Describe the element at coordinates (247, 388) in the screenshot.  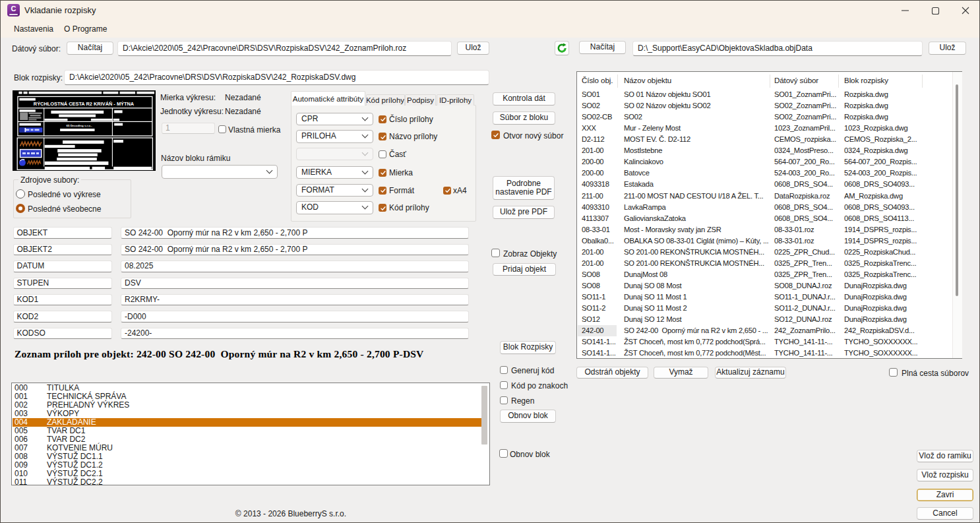
I see `list-item: 000TITULKA` at that location.